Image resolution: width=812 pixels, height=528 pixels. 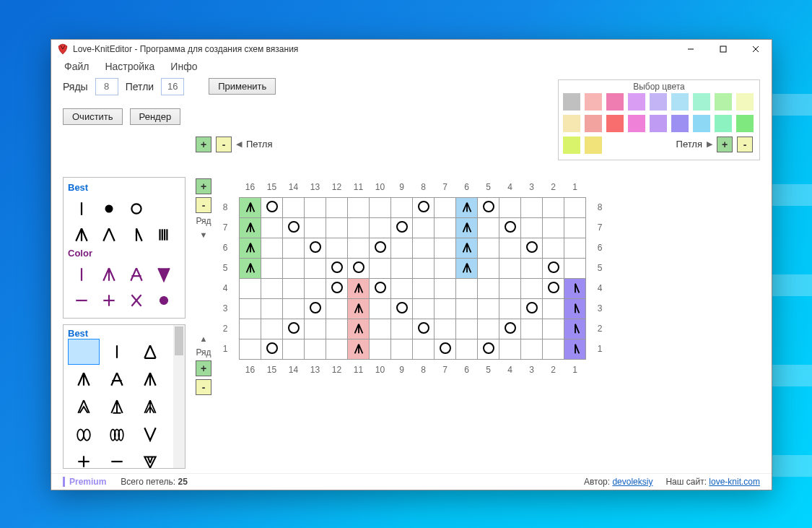 What do you see at coordinates (164, 300) in the screenshot?
I see `color-dot-icon` at bounding box center [164, 300].